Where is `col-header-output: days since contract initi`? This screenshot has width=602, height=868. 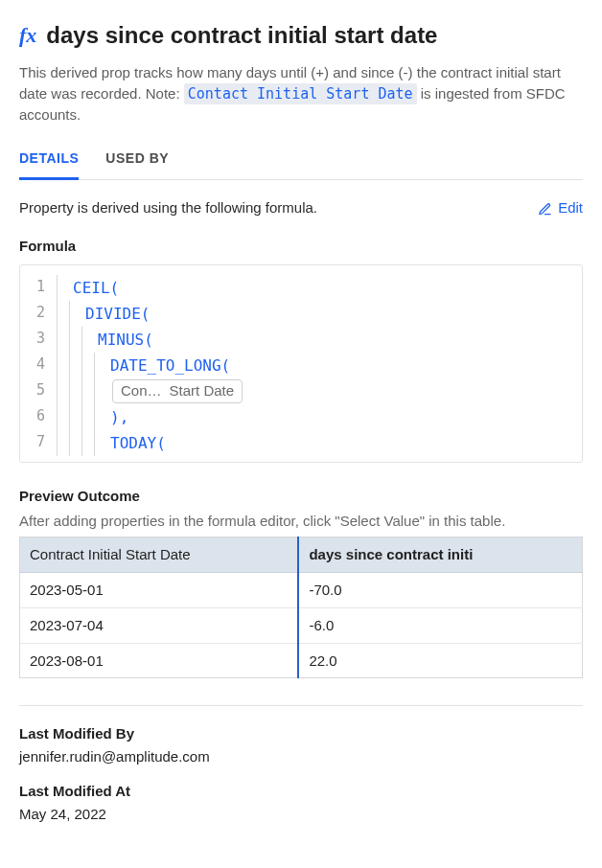 col-header-output: days since contract initi is located at coordinates (440, 556).